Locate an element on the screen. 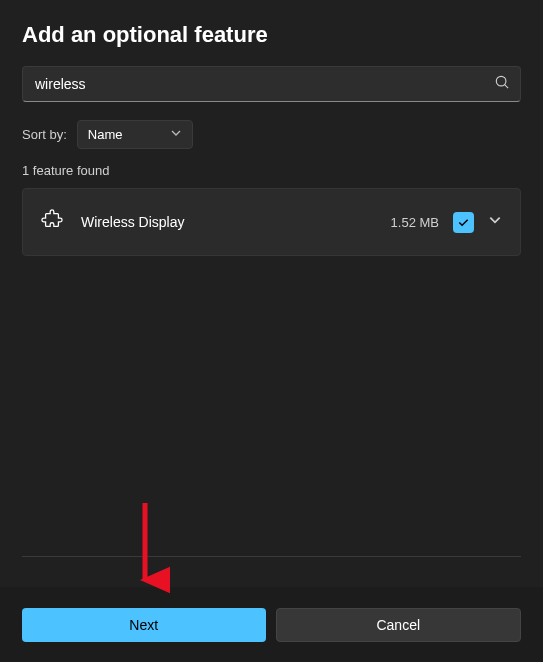 This screenshot has height=662, width=543. feature-name: Wireless Display is located at coordinates (236, 222).